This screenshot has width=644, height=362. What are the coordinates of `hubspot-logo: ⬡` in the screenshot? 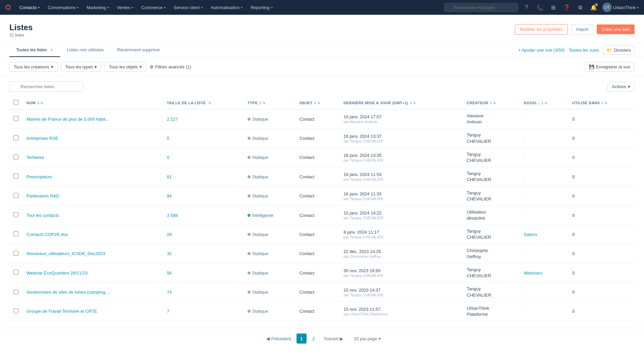 It's located at (8, 7).